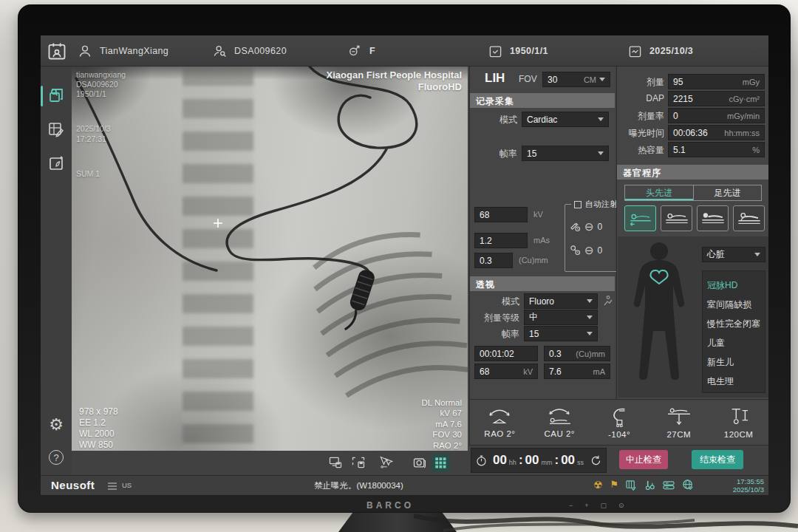 The height and width of the screenshot is (532, 798). What do you see at coordinates (112, 486) in the screenshot?
I see `menu-icon` at bounding box center [112, 486].